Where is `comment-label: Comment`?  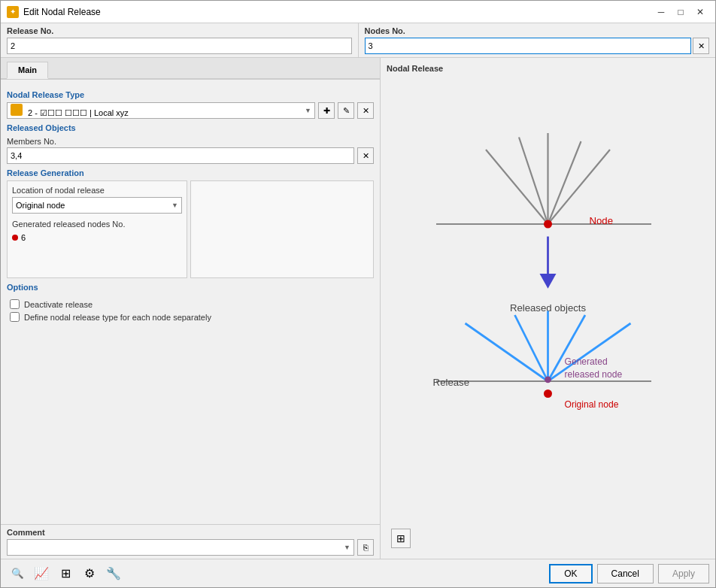
comment-label: Comment is located at coordinates (190, 532).